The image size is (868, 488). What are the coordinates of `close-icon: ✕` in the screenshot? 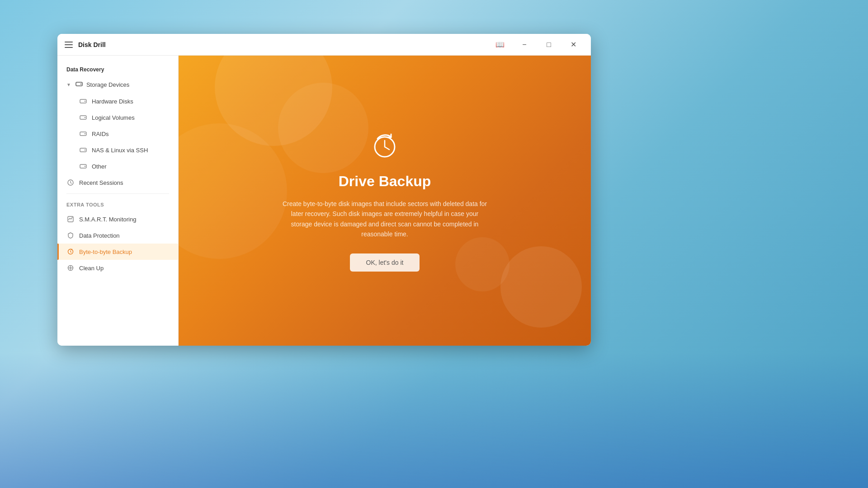 It's located at (573, 44).